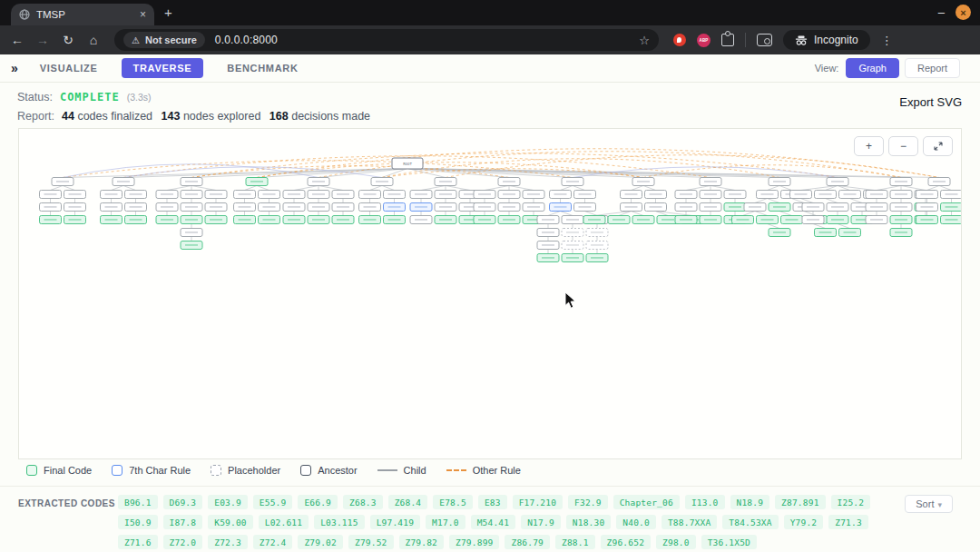 This screenshot has height=552, width=980. What do you see at coordinates (338, 470) in the screenshot?
I see `legend-label: Ancestor` at bounding box center [338, 470].